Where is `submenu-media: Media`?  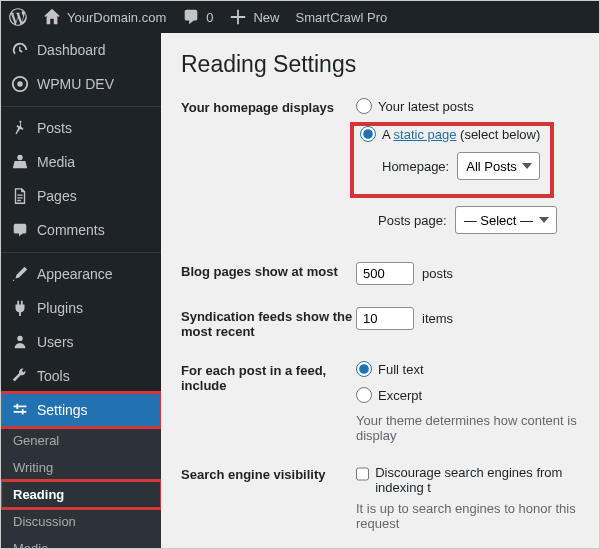 submenu-media: Media is located at coordinates (81, 542).